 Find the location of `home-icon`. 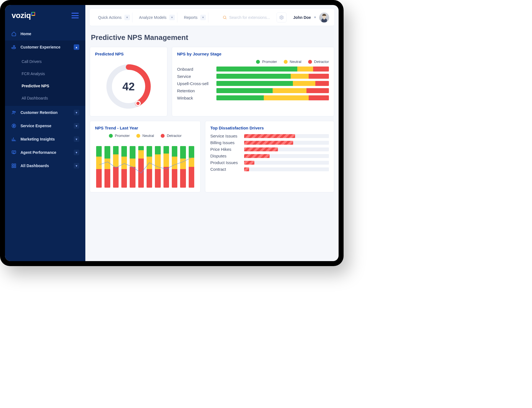

home-icon is located at coordinates (14, 34).